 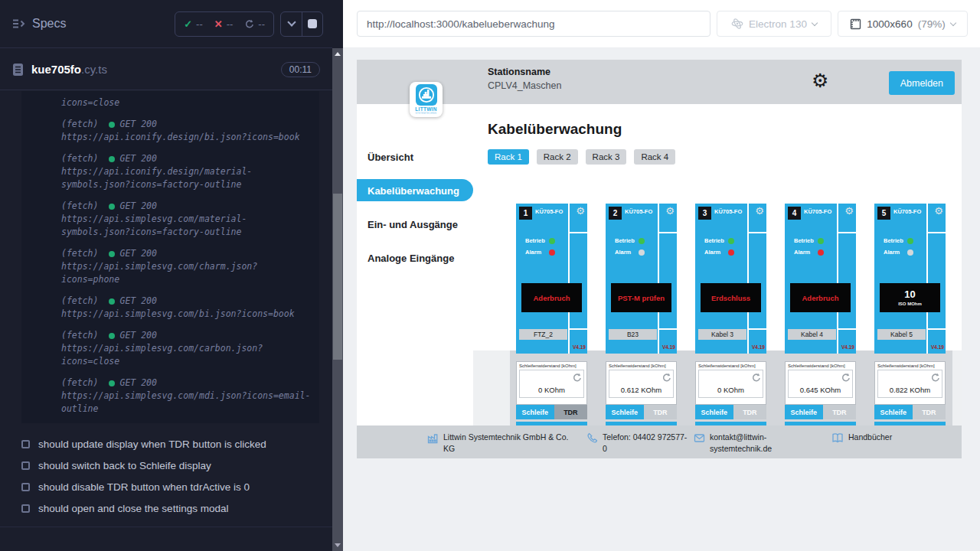 I want to click on stop-button, so click(x=312, y=24).